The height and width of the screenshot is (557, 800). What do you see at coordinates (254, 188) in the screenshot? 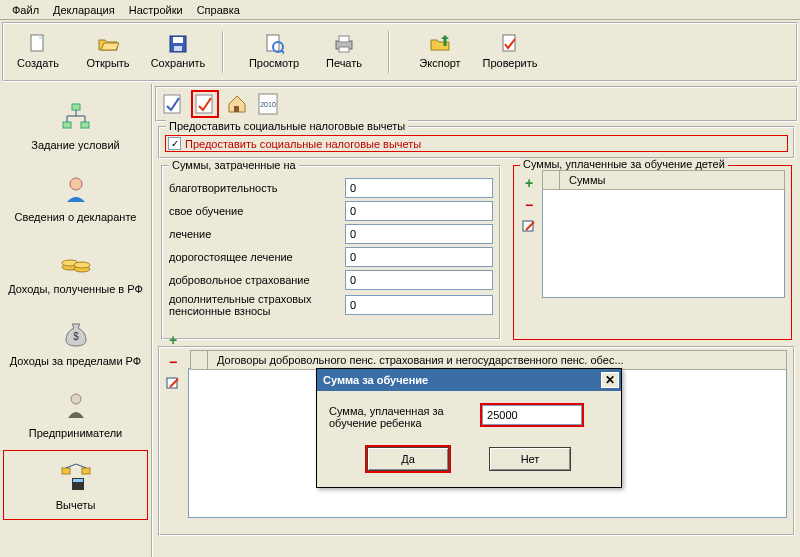
I see `label-charity: благотворительность` at bounding box center [254, 188].